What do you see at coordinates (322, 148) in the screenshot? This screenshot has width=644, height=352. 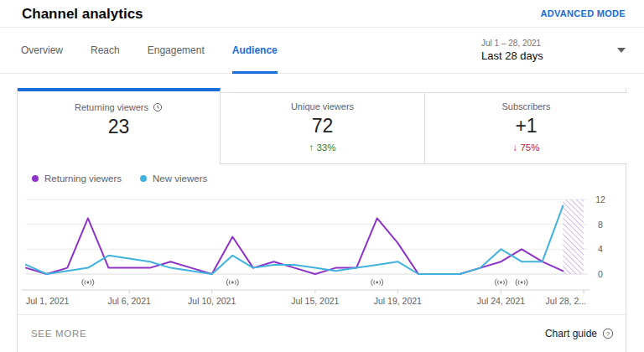 I see `metric-delta: ↑ 33%` at bounding box center [322, 148].